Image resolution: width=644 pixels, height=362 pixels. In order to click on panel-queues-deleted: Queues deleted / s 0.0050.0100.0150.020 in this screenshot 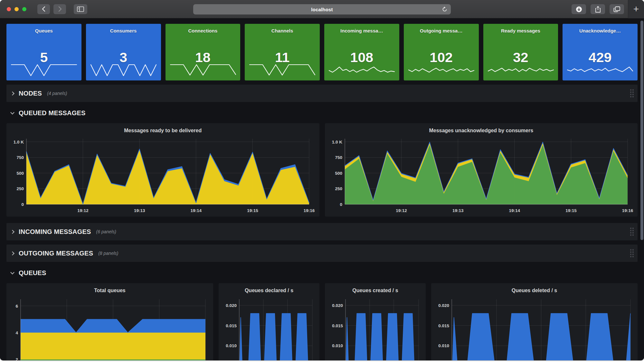, I will do `click(535, 322)`.